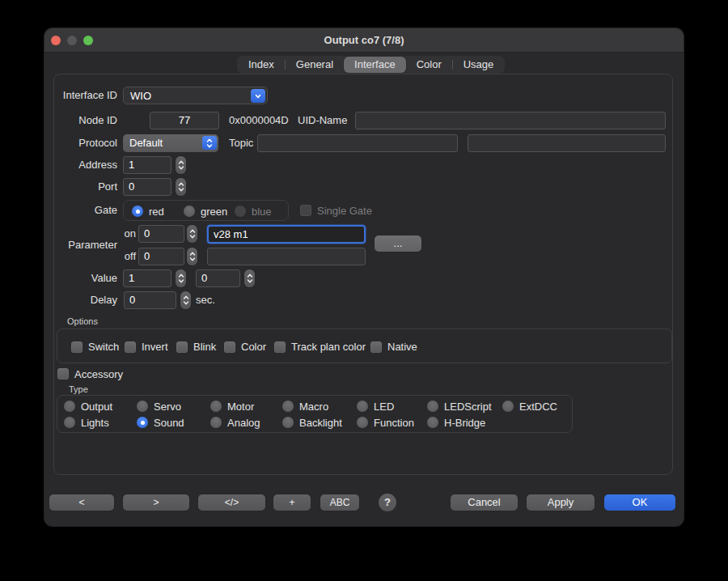 The width and height of the screenshot is (728, 581). I want to click on cancel-button: Cancel, so click(484, 503).